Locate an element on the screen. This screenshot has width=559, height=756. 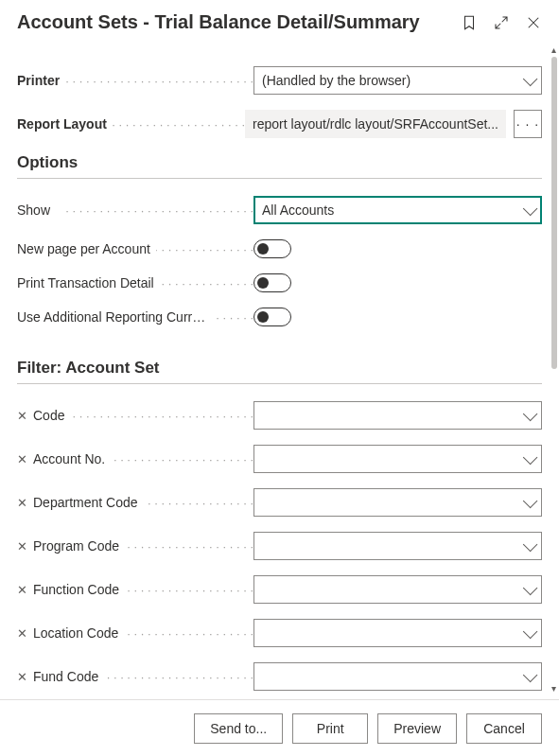
remove-filter-function_code-icon: ✕ is located at coordinates (23, 590).